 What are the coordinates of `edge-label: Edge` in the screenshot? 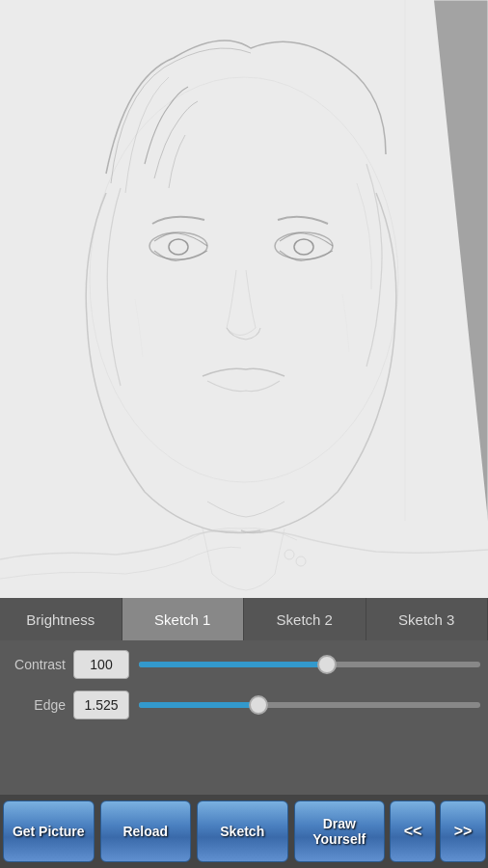 It's located at (37, 705).